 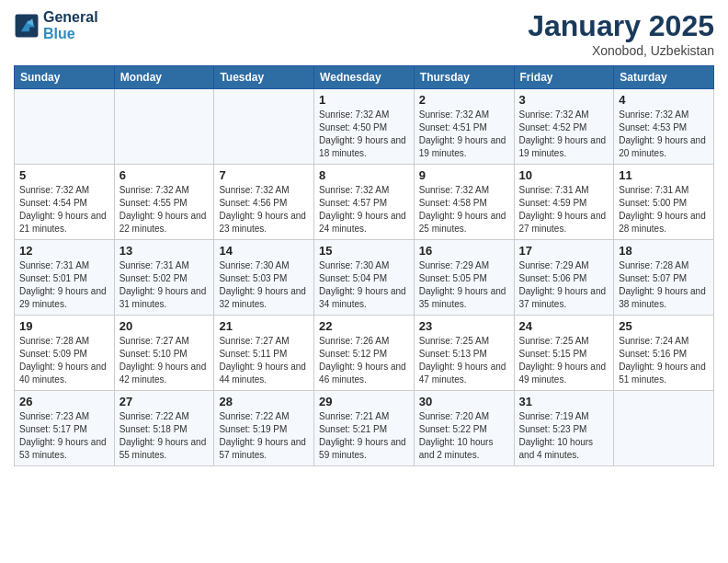 What do you see at coordinates (564, 401) in the screenshot?
I see `day-number: 31` at bounding box center [564, 401].